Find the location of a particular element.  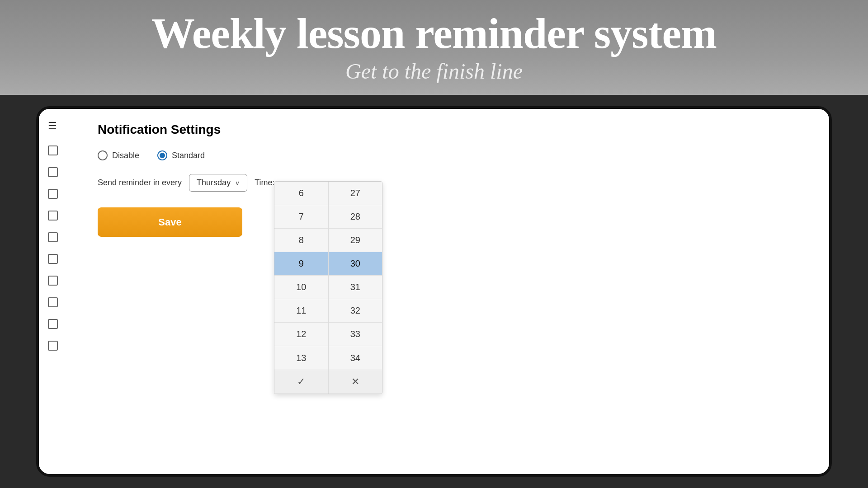

minute-34: 34 is located at coordinates (355, 358).